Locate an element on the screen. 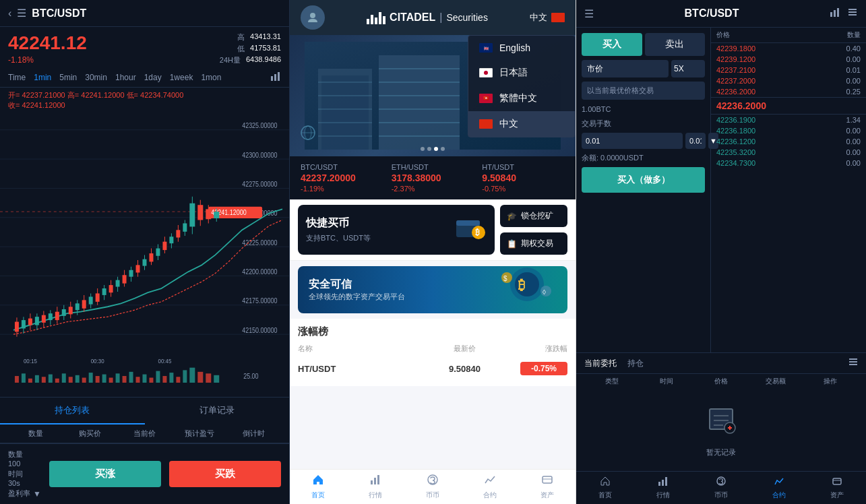 This screenshot has width=866, height=504. right-nav-coins: 币币 is located at coordinates (721, 488).